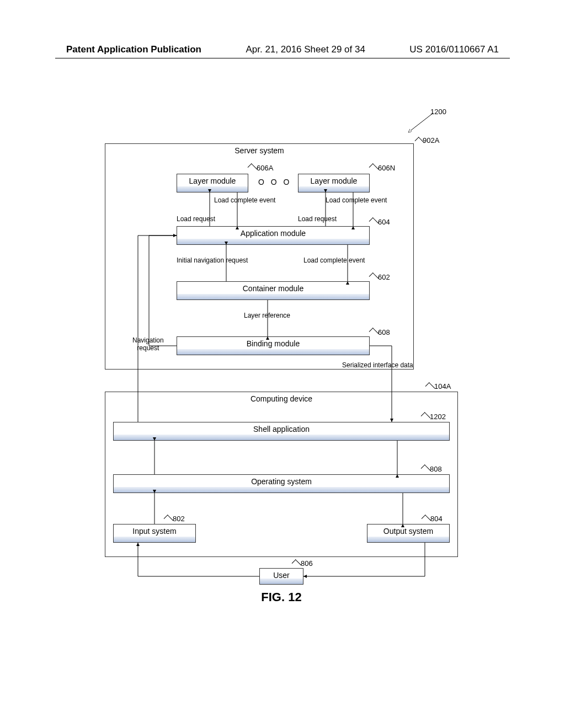  What do you see at coordinates (384, 222) in the screenshot?
I see `ref-604: 604` at bounding box center [384, 222].